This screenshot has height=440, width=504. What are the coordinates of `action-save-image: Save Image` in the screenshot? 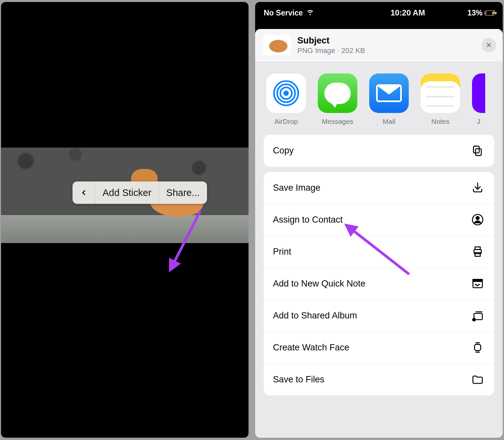 It's located at (379, 188).